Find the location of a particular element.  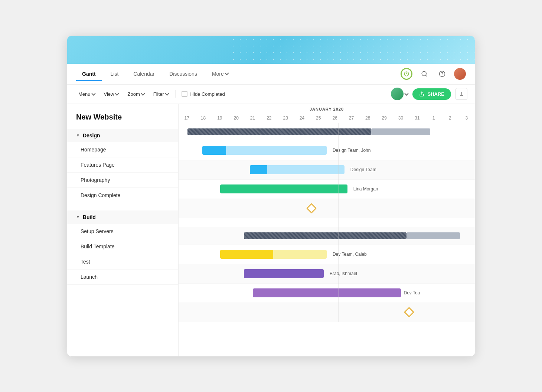

gantt-row-test: Dev Tea is located at coordinates (327, 293).